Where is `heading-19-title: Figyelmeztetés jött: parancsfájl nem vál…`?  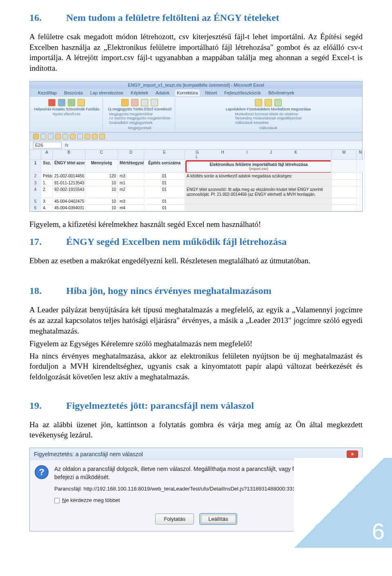
heading-19-title: Figyelmeztetés jött: parancsfájl nem vál… is located at coordinates (214, 406).